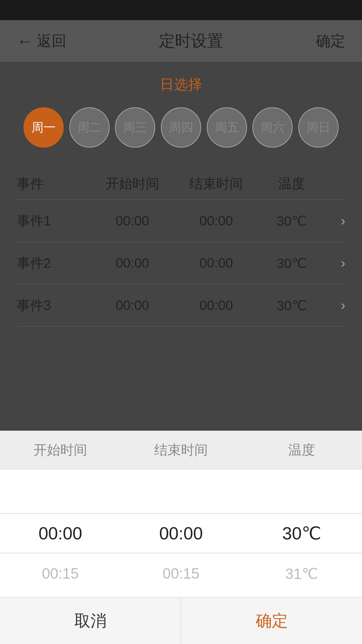 The width and height of the screenshot is (362, 644). Describe the element at coordinates (44, 127) in the screenshot. I see `day-button-monday: 周一` at that location.